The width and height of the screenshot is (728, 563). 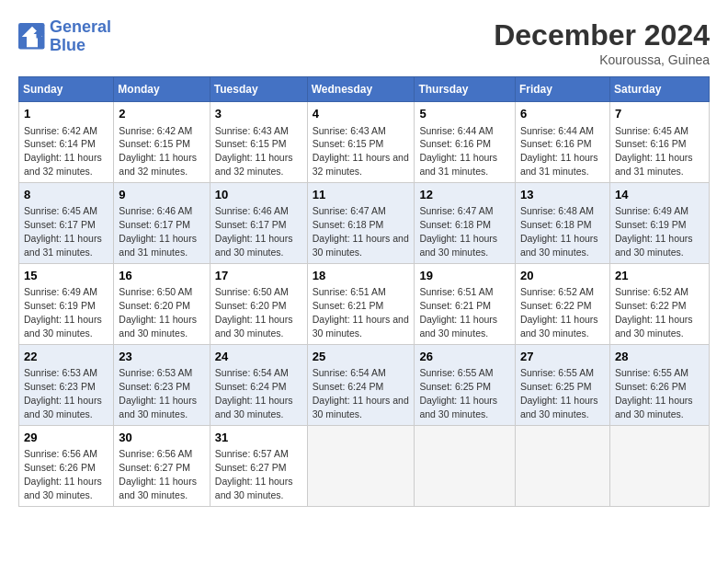 I want to click on day-number: 7, so click(x=660, y=114).